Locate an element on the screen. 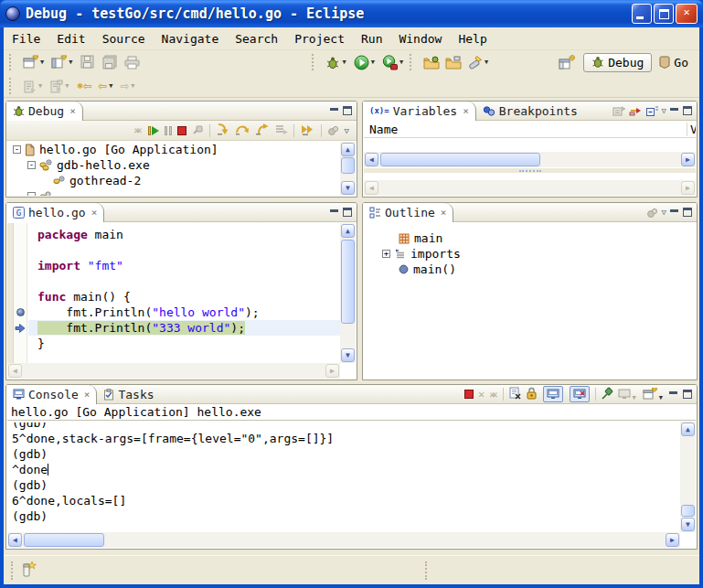  menu-file: File is located at coordinates (26, 38).